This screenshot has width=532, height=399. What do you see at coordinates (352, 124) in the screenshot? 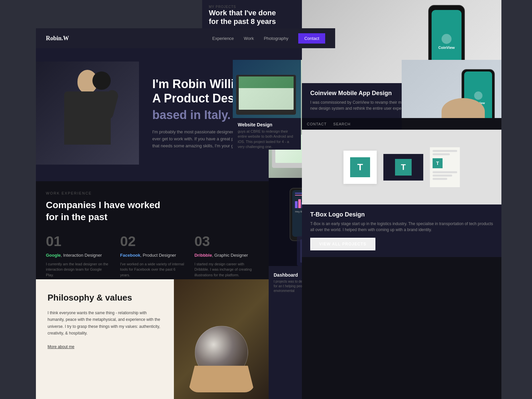
I see `contact-search-bar: CONTACT SEARCH` at bounding box center [352, 124].